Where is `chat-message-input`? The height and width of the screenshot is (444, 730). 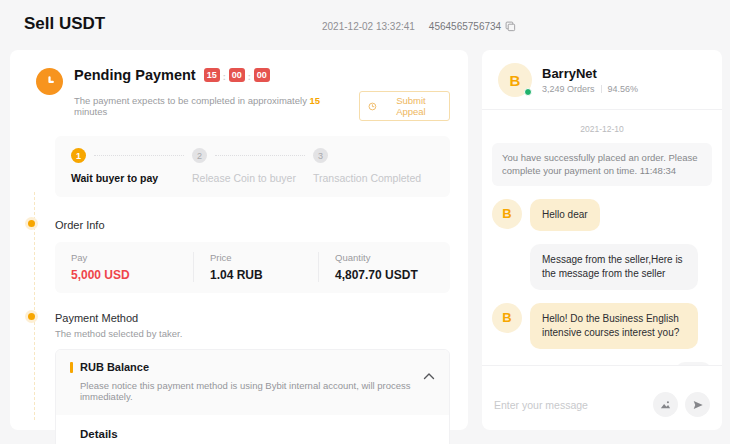 chat-message-input is located at coordinates (570, 405).